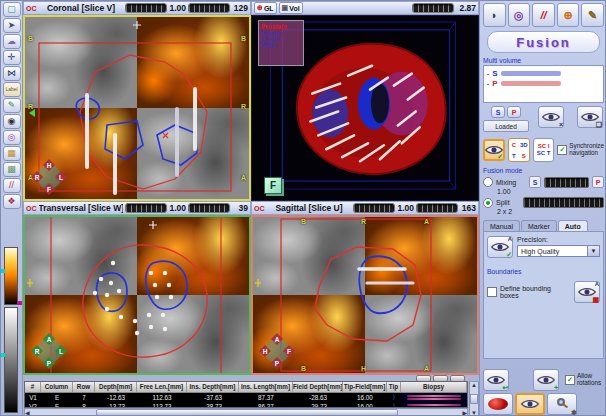 This screenshot has height=416, width=606. I want to click on sagittal-slice-slider, so click(437, 208).